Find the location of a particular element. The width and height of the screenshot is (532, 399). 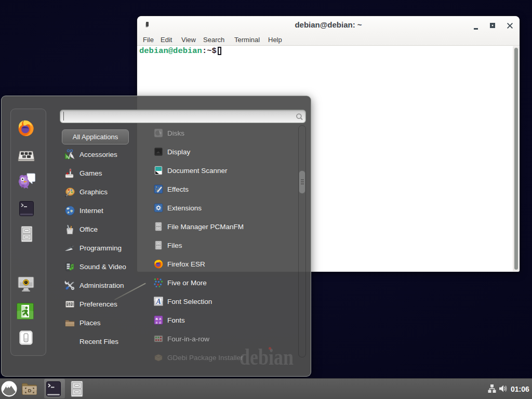

svg-text: a is located at coordinates (160, 322).